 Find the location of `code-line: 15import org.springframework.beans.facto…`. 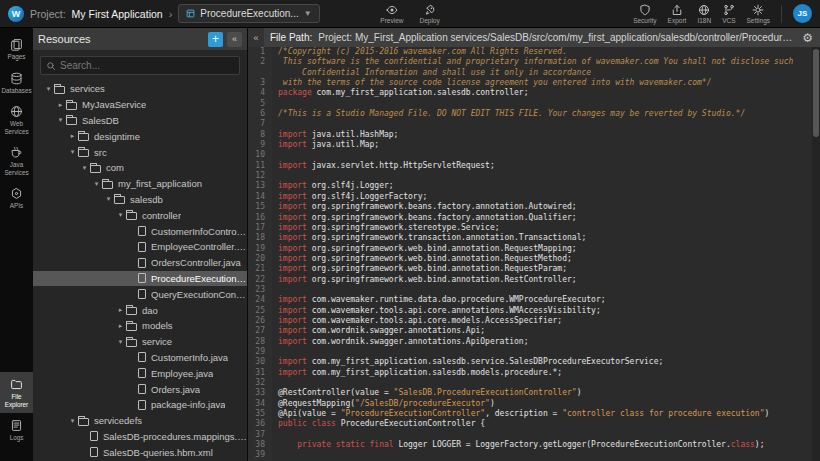

code-line: 15import org.springframework.beans.facto… is located at coordinates (534, 207).